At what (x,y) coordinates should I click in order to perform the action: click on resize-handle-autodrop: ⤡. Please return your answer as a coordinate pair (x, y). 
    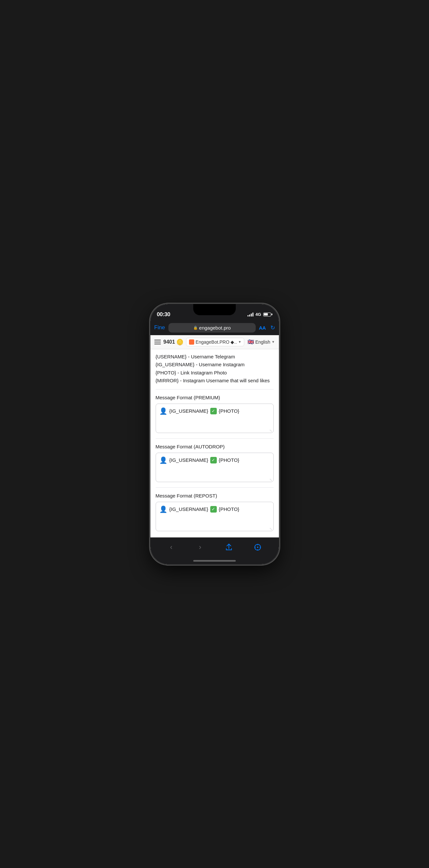
    Looking at the image, I should click on (271, 479).